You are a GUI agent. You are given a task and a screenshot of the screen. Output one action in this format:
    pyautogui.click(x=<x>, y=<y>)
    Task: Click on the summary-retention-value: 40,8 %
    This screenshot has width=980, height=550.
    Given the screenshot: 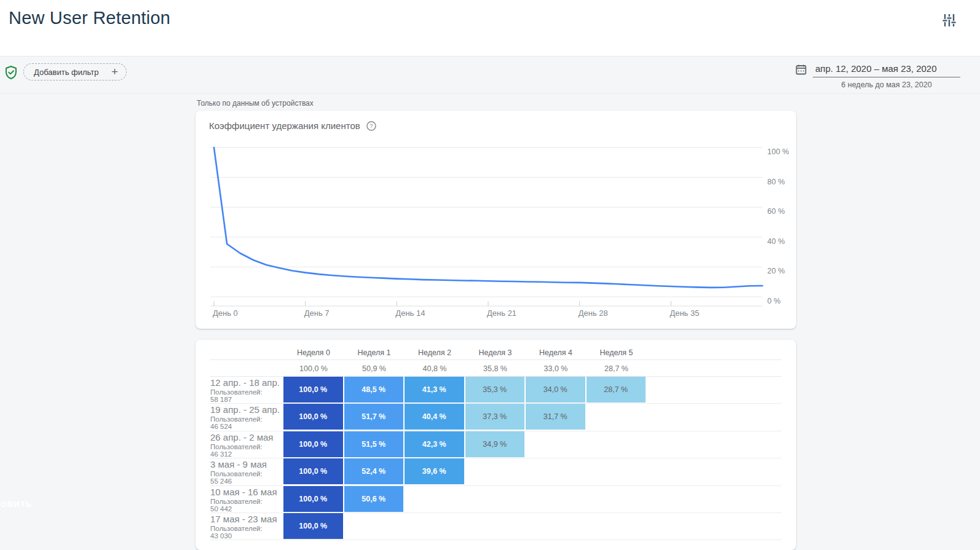 What is the action you would take?
    pyautogui.click(x=435, y=369)
    